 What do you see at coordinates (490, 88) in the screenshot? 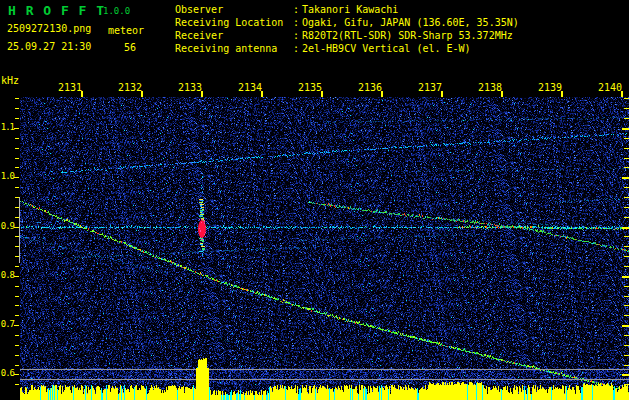
I see `time-tick-label: 2138` at bounding box center [490, 88].